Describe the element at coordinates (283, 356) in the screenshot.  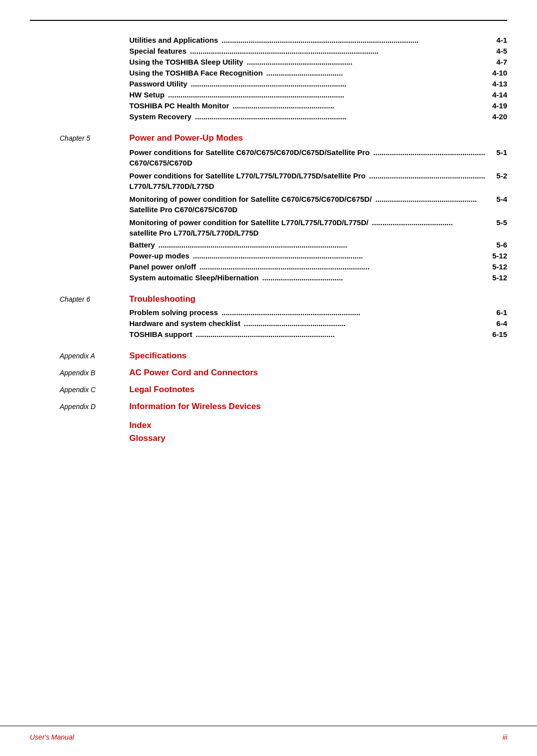
I see `appendix-a-block: Appendix A Specifications` at that location.